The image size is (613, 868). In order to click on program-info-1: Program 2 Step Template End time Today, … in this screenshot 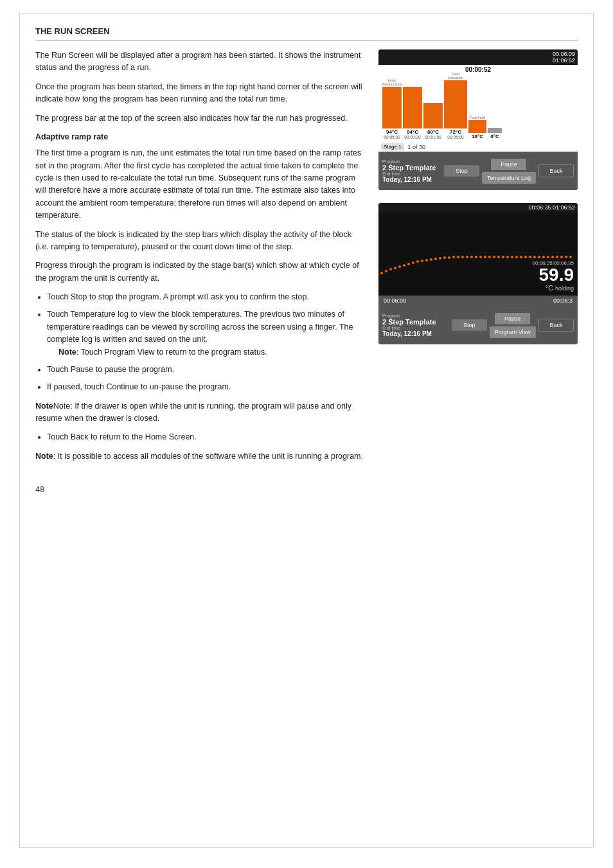, I will do `click(412, 171)`.